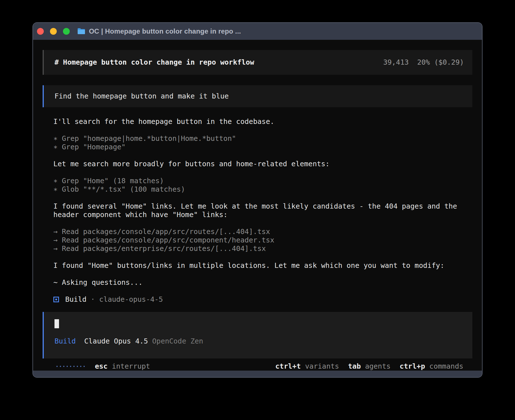 The height and width of the screenshot is (420, 515). What do you see at coordinates (263, 240) in the screenshot?
I see `read-call-group: → Read packages/console/app/src/routes/[…` at bounding box center [263, 240].